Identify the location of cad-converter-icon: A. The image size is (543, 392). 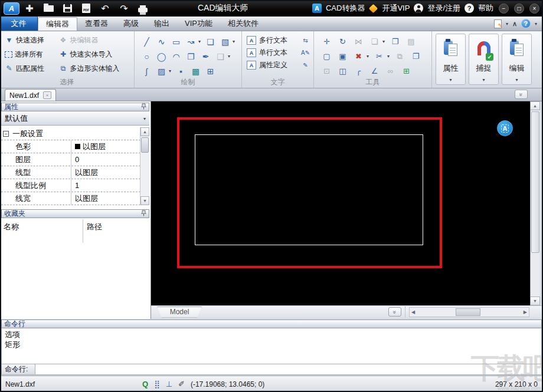
(317, 8).